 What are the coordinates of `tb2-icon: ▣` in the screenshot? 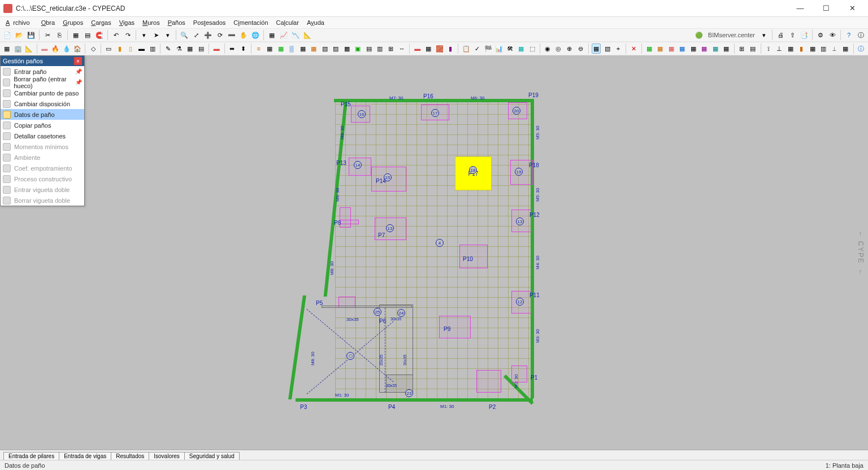 It's located at (358, 49).